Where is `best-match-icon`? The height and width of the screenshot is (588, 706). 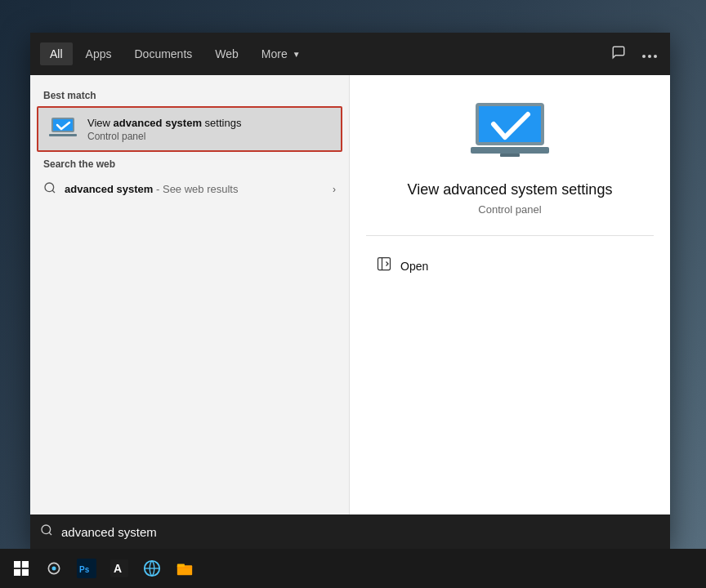 best-match-icon is located at coordinates (63, 129).